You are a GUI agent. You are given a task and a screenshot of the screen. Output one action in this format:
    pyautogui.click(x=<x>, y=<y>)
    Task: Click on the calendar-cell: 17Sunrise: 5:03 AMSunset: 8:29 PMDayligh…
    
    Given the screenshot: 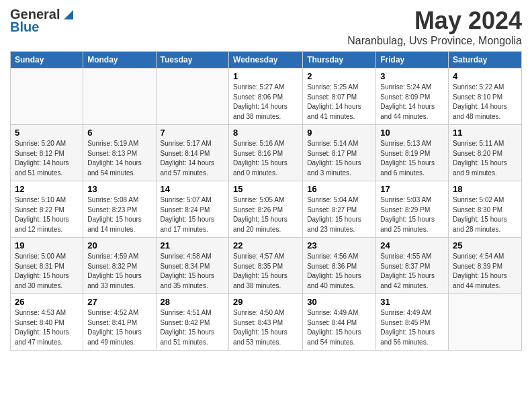 What is the action you would take?
    pyautogui.click(x=412, y=210)
    